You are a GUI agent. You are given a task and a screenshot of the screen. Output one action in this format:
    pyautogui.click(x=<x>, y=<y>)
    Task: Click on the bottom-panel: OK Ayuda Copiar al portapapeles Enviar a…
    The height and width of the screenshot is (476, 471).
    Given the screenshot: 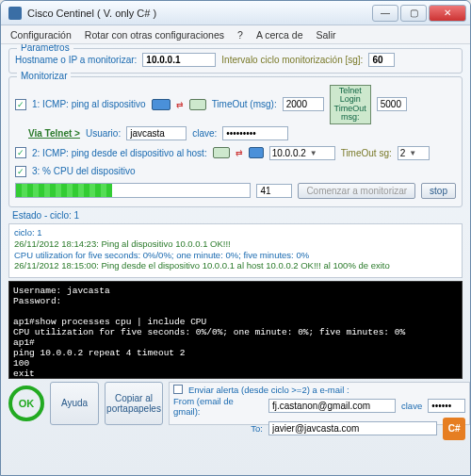 What is the action you would take?
    pyautogui.click(x=236, y=403)
    